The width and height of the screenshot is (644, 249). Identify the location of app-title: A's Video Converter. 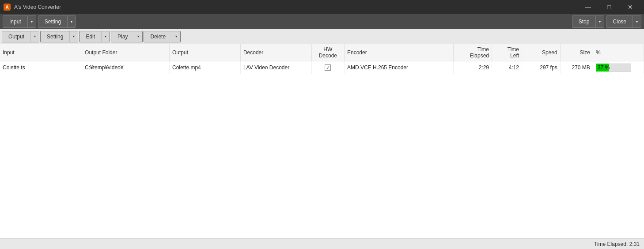
(296, 7).